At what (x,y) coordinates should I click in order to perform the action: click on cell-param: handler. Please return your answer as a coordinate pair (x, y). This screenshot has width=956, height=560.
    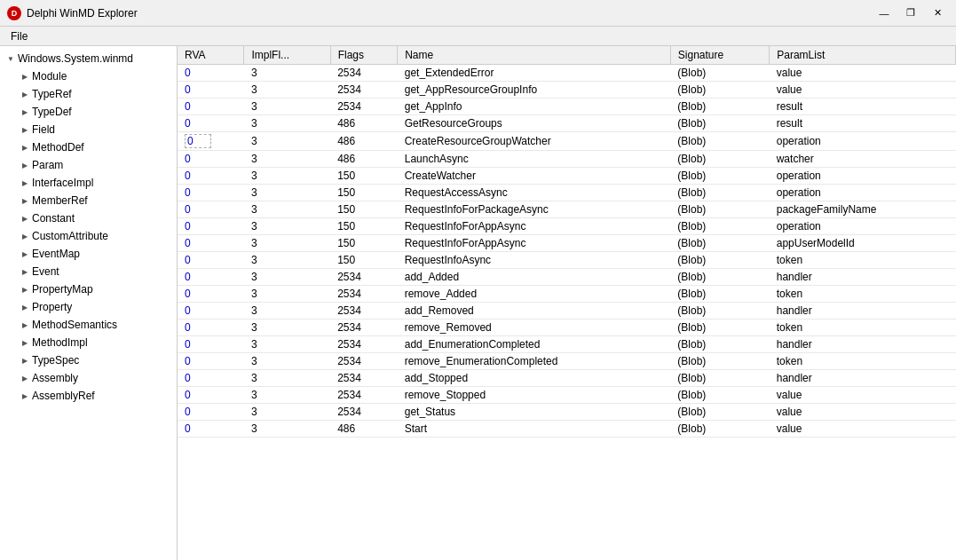
    Looking at the image, I should click on (863, 277).